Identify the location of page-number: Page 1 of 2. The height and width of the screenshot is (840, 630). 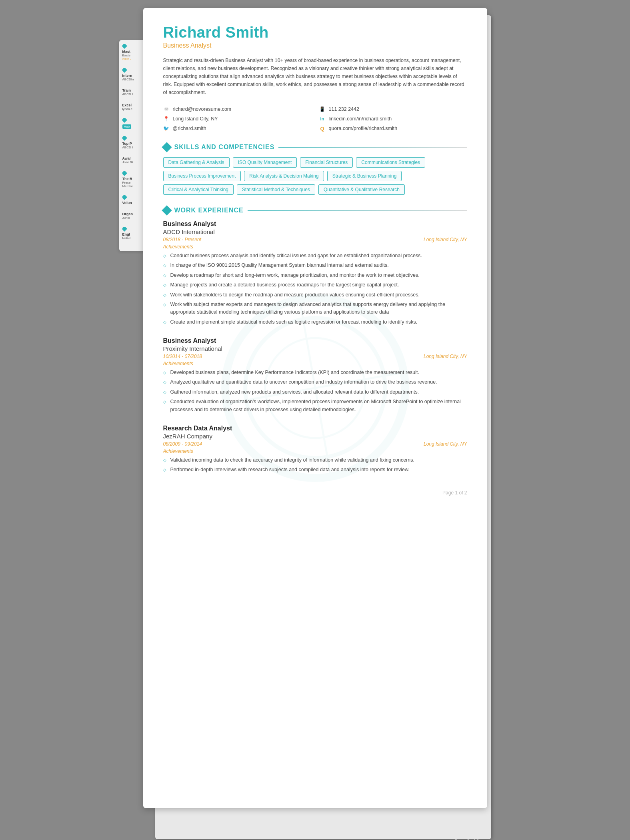
(315, 493).